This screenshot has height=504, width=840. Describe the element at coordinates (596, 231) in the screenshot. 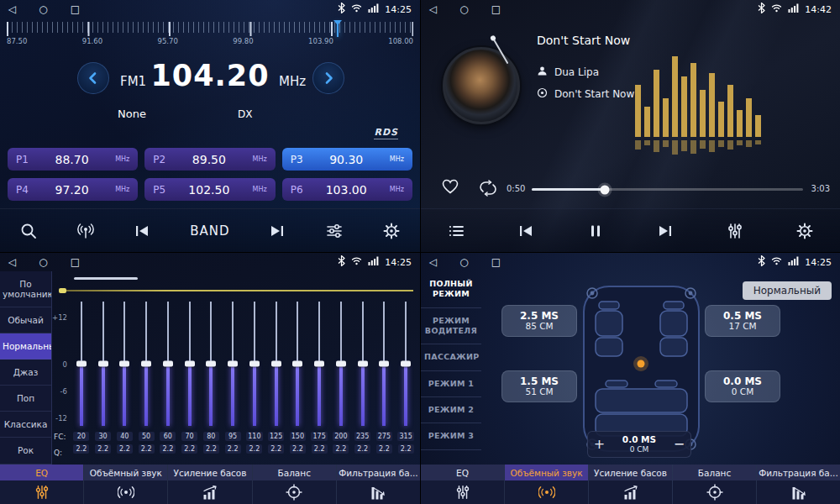

I see `pause-button` at that location.